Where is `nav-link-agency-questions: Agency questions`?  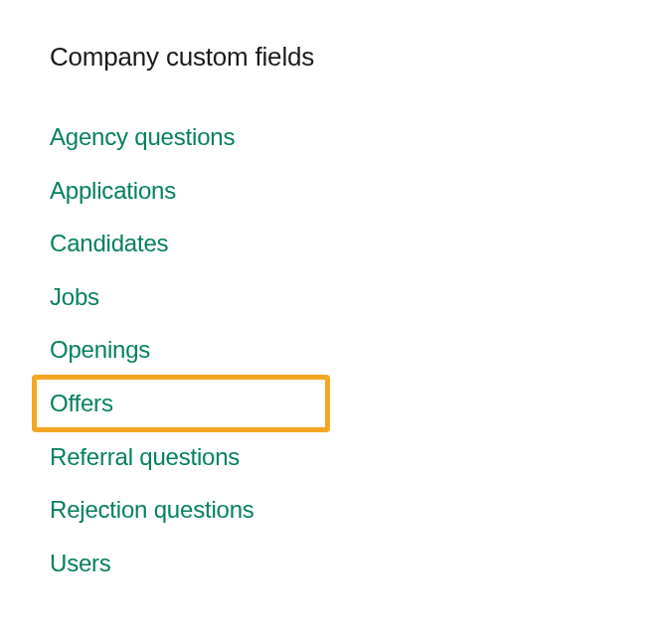
nav-link-agency-questions: Agency questions is located at coordinates (142, 137).